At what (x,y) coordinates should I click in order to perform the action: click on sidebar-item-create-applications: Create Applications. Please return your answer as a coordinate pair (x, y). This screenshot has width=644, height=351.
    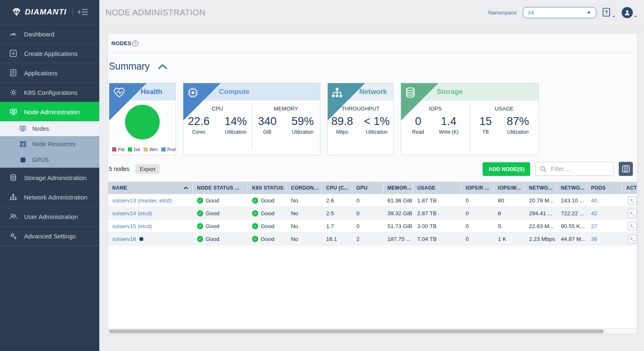
    Looking at the image, I should click on (50, 53).